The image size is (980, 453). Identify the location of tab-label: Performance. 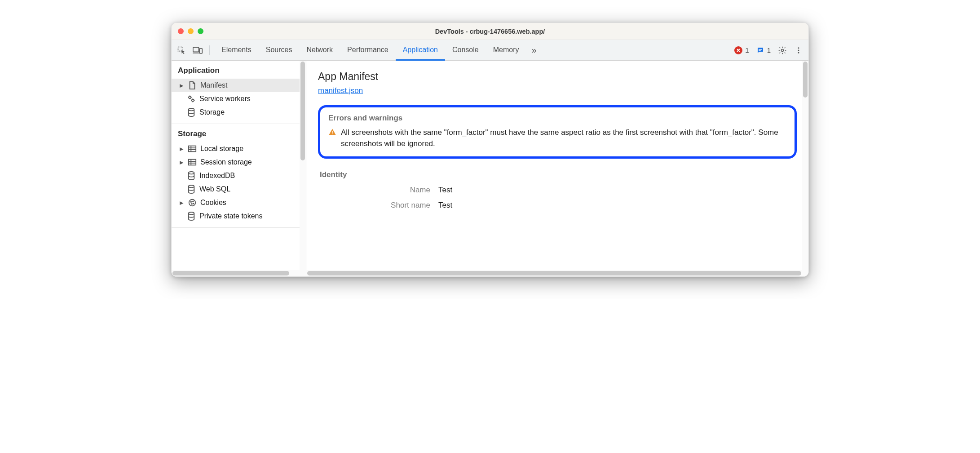
(368, 50).